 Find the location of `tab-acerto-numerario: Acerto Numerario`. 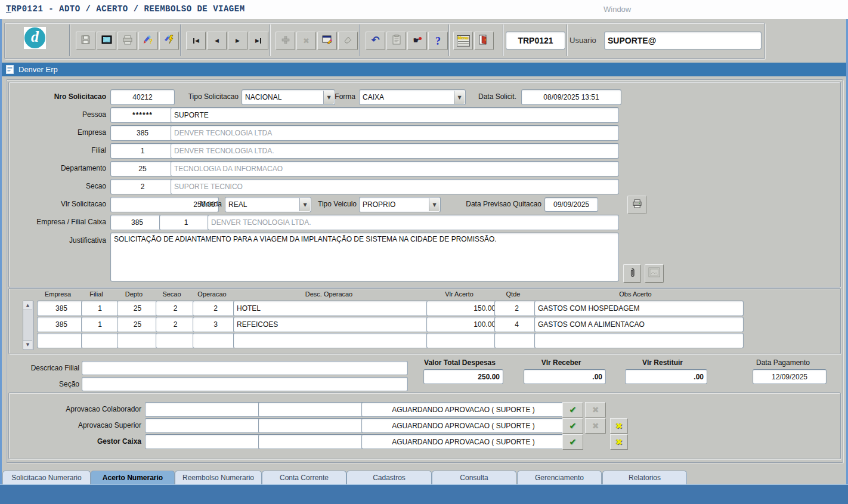

tab-acerto-numerario: Acerto Numerario is located at coordinates (132, 477).